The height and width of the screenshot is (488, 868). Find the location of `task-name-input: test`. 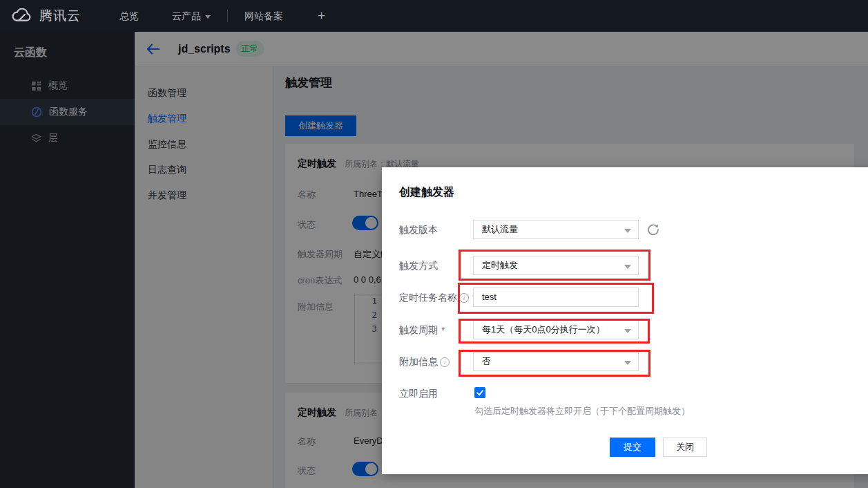

task-name-input: test is located at coordinates (556, 297).